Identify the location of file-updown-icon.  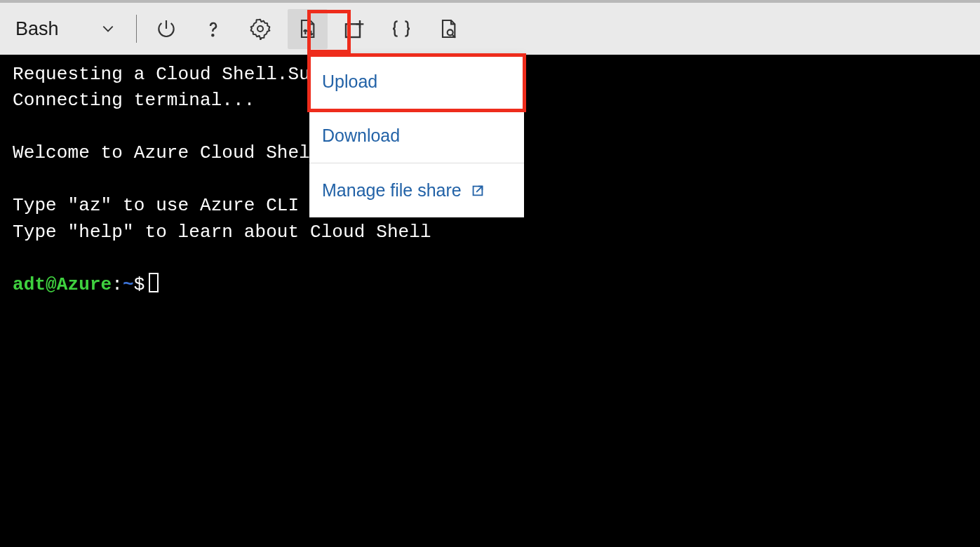
(307, 29).